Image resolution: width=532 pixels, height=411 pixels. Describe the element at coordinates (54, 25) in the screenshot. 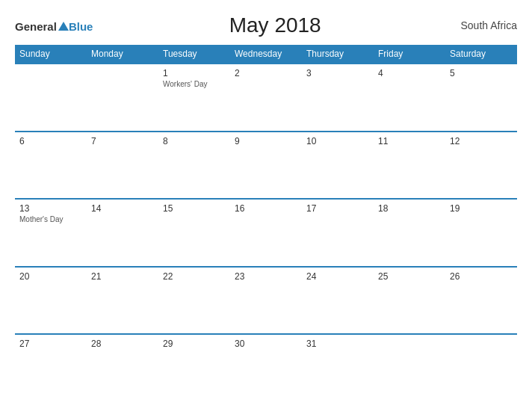

I see `logo: General Blue` at that location.